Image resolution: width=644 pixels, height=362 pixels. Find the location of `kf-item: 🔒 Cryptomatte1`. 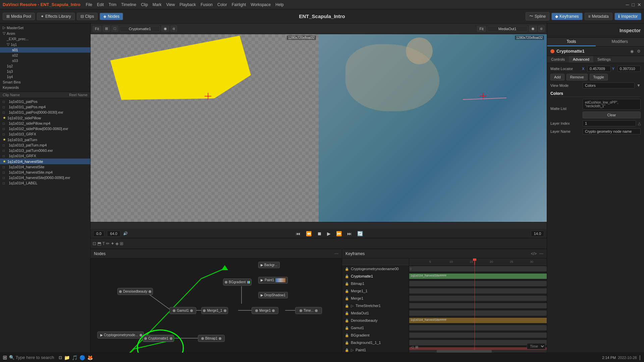

kf-item: 🔒 Cryptomatte1 is located at coordinates (376, 276).